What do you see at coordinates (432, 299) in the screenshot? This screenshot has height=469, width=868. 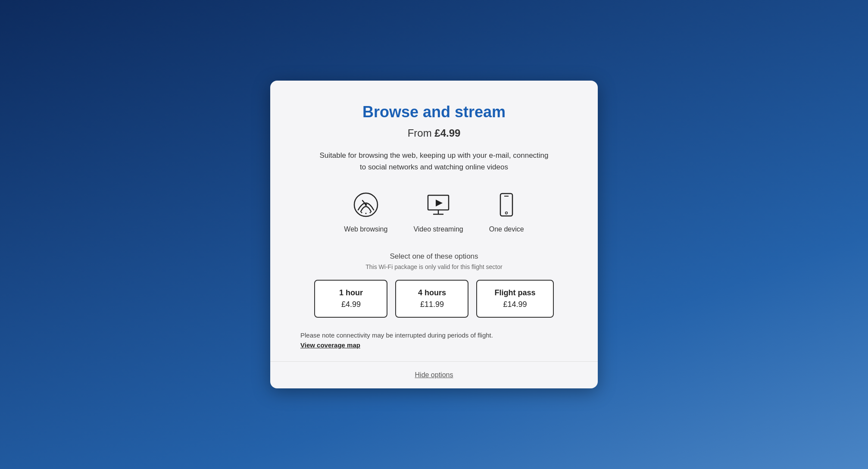 I see `option-4hours: 4 hours £11.99` at bounding box center [432, 299].